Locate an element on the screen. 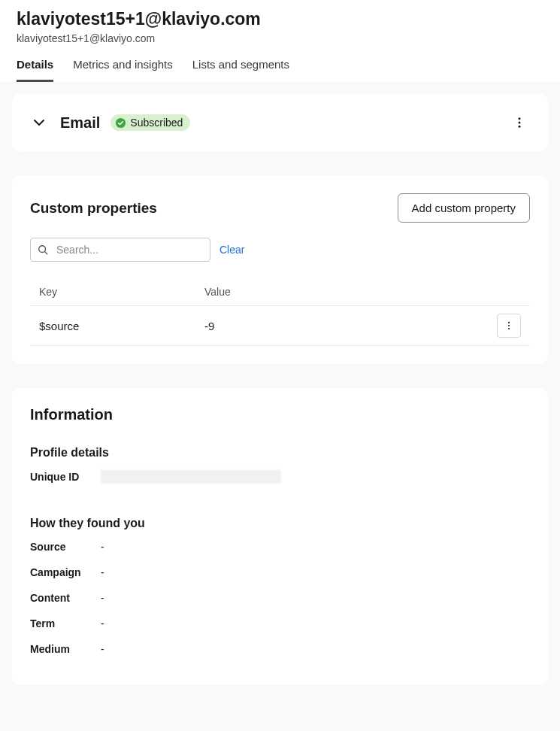 The width and height of the screenshot is (560, 731). page-title: klaviyotest15+1@klaviyo.com is located at coordinates (280, 20).